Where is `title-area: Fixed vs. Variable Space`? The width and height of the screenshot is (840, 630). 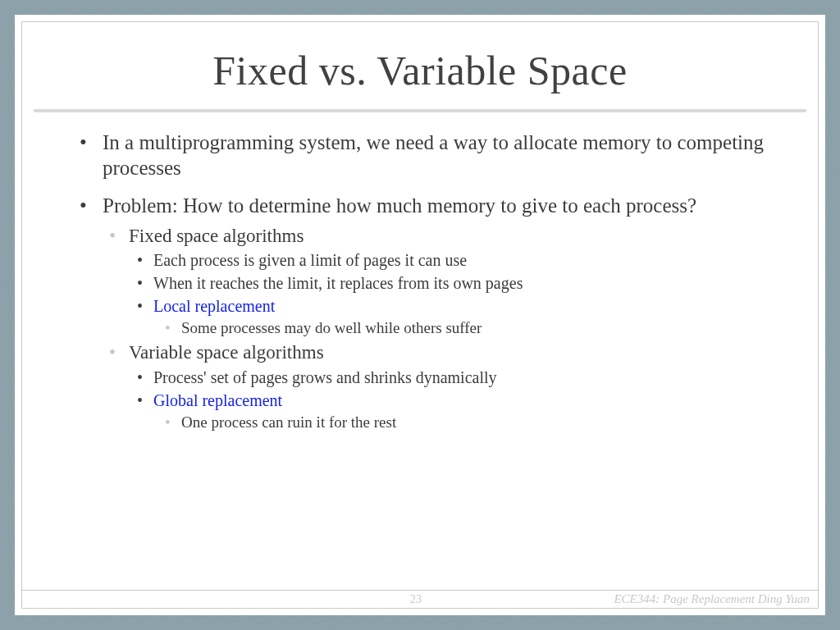 title-area: Fixed vs. Variable Space is located at coordinates (420, 66).